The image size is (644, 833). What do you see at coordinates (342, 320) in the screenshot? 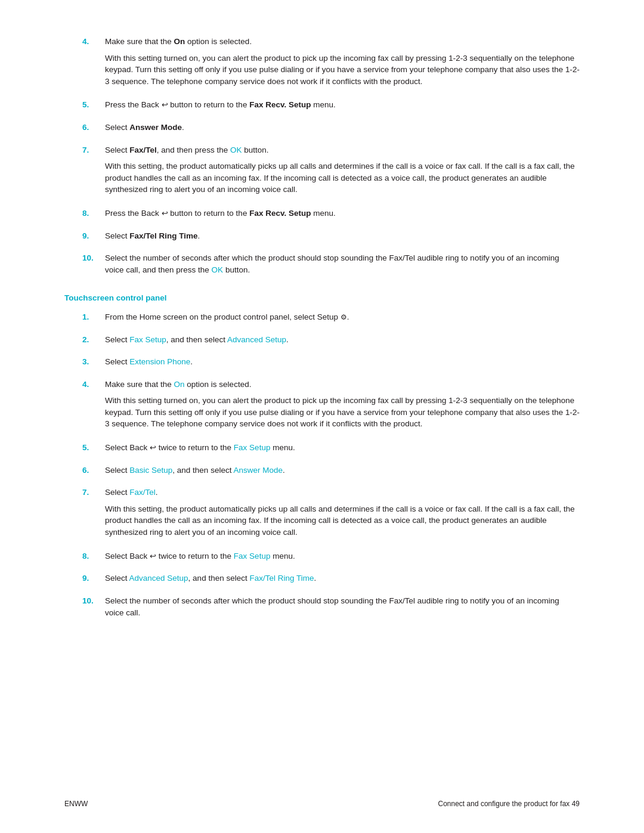
I see `step-content-1-touch: From the Home screen on the product cont…` at bounding box center [342, 320].